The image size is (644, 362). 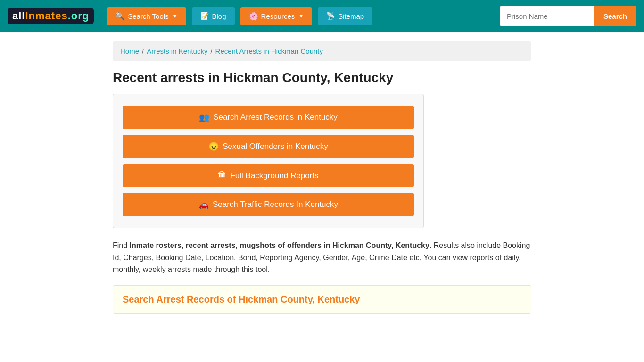 I want to click on logo-part-org: .org, so click(x=79, y=16).